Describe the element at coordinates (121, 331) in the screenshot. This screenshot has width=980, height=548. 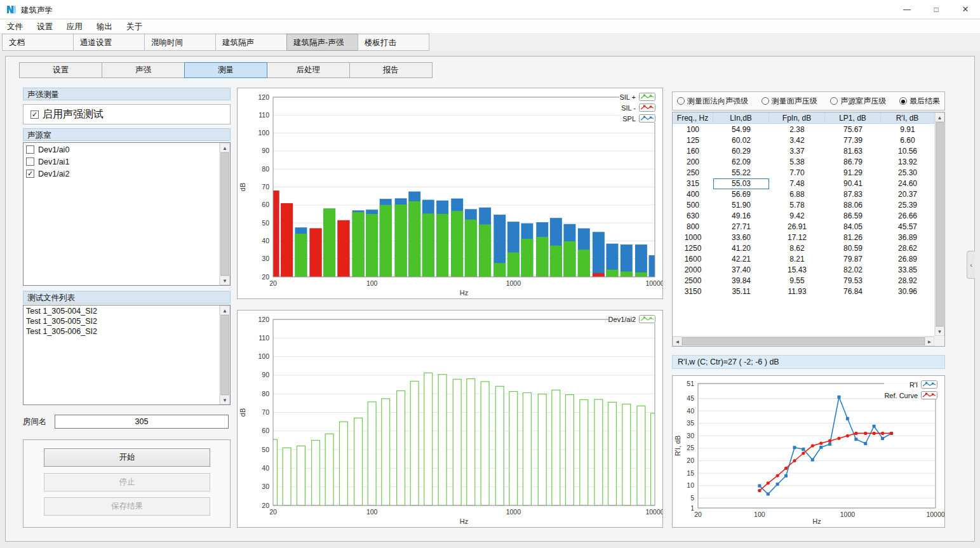
I see `test-file-item-2: Test 1_305-006_SI2` at that location.